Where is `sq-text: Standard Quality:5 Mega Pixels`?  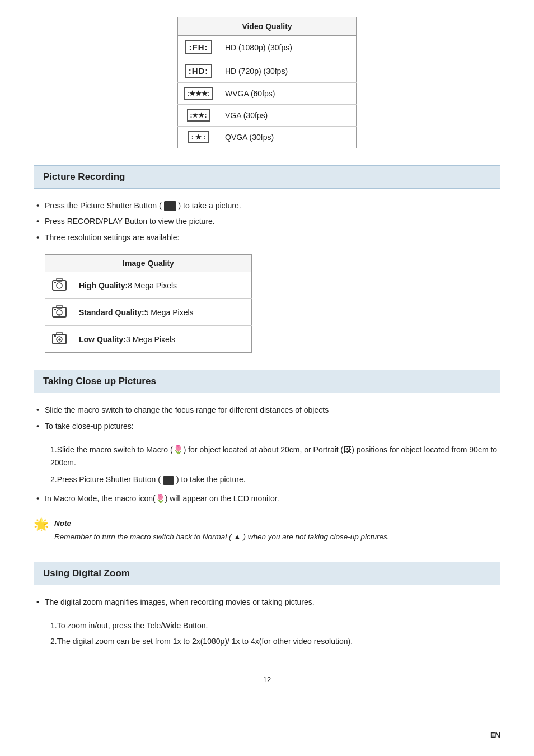 sq-text: Standard Quality:5 Mega Pixels is located at coordinates (162, 312).